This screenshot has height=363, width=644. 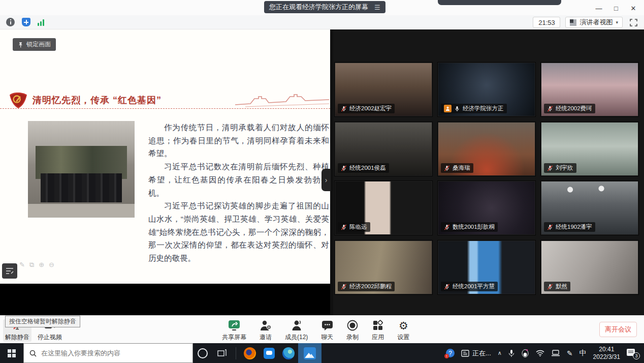 I want to click on mic-on-icon, so click(x=457, y=109).